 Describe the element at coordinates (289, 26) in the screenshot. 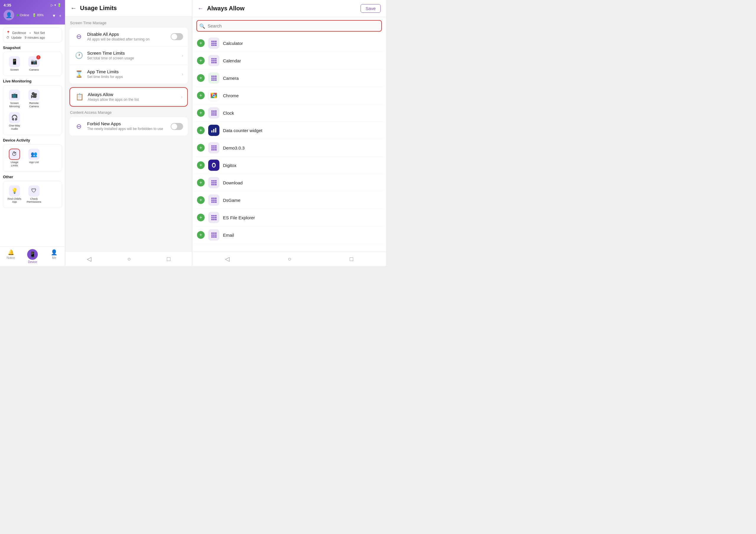

I see `search-input` at that location.